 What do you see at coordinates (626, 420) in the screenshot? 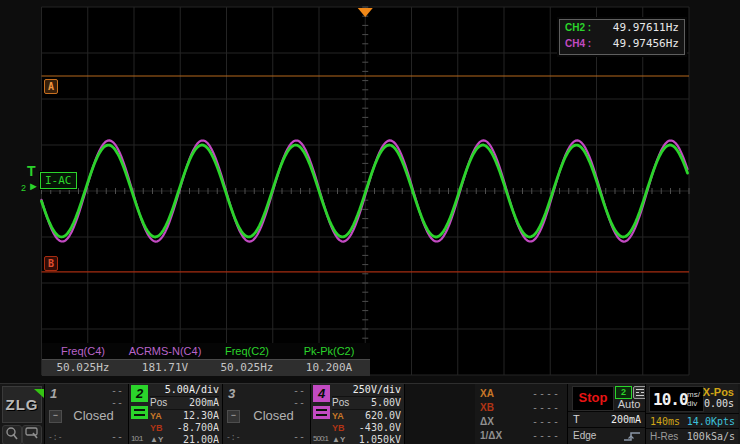
I see `trigger-level-value: 200mA` at bounding box center [626, 420].